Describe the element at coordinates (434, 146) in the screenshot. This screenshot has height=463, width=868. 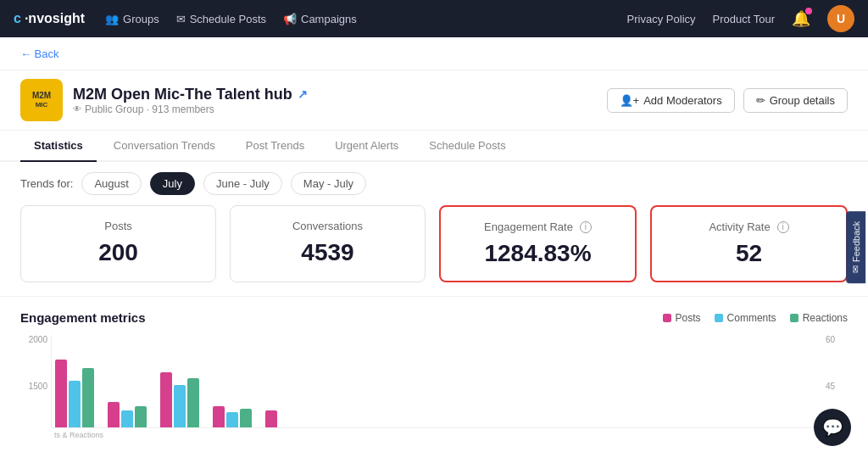
I see `tabs: Statistics Conversation Trends Post Tren…` at that location.